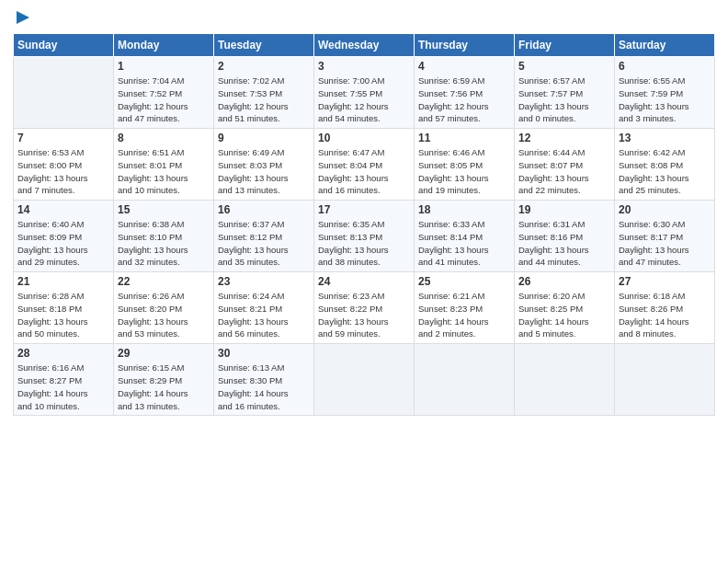 This screenshot has width=728, height=563. I want to click on day-number: 14, so click(63, 210).